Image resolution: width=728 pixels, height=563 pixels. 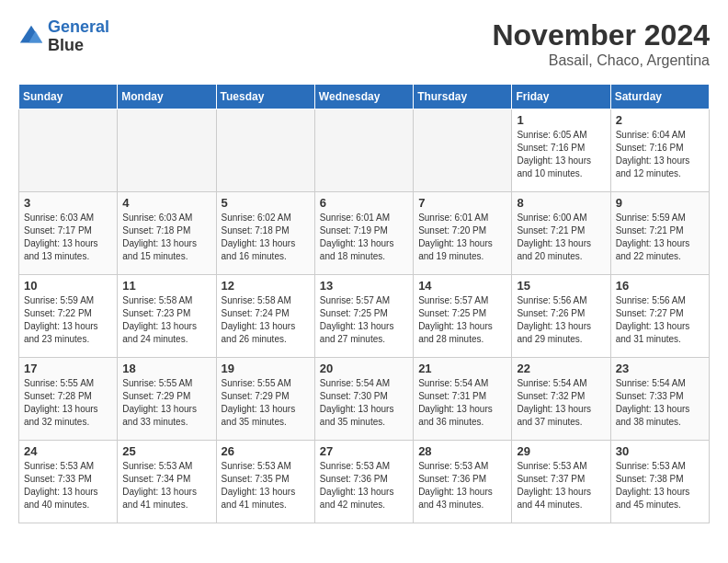 What do you see at coordinates (166, 285) in the screenshot?
I see `day-number: 11` at bounding box center [166, 285].